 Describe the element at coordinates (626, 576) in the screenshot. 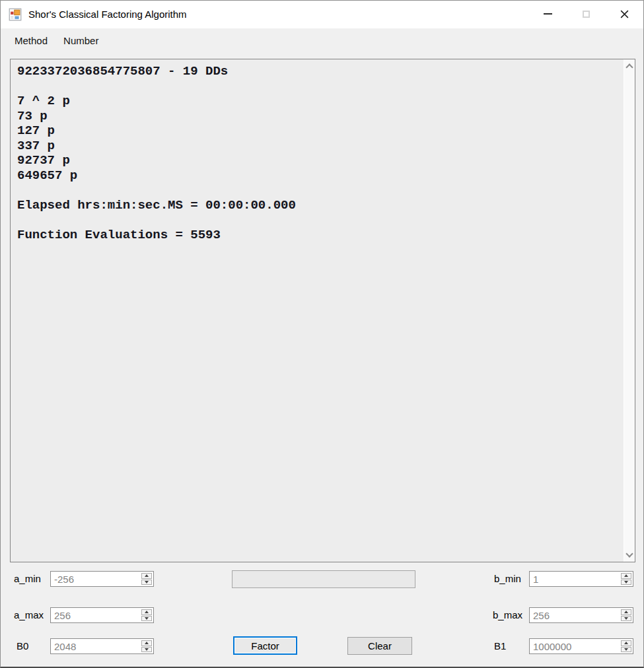

I see `b-min-up-button` at that location.